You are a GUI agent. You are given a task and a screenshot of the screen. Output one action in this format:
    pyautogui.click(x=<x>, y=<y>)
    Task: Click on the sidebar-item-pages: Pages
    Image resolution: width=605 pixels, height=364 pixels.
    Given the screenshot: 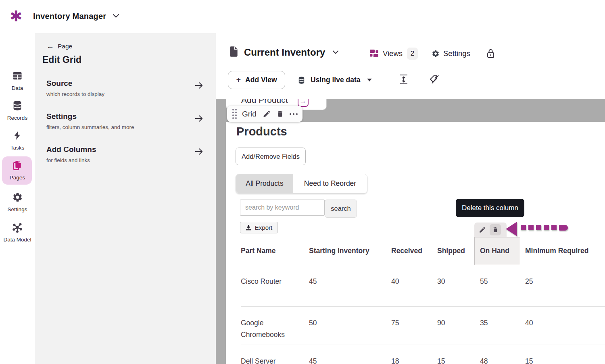 What is the action you would take?
    pyautogui.click(x=17, y=170)
    